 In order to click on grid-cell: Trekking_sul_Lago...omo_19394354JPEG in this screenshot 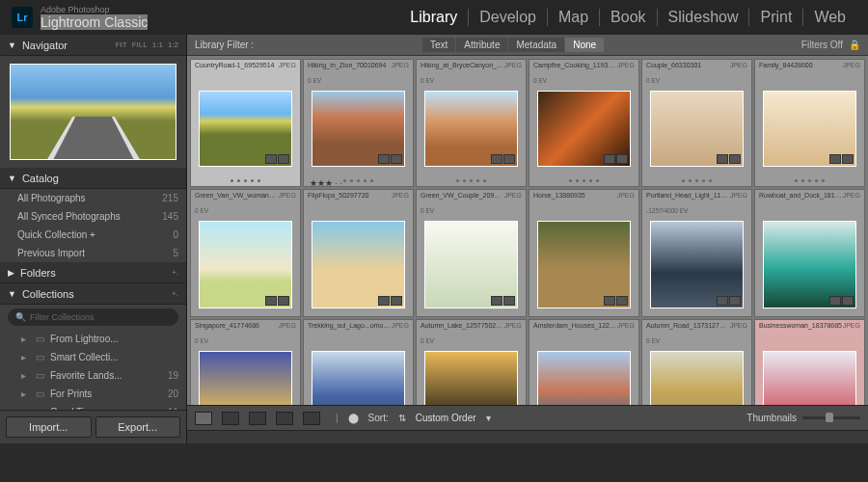, I will do `click(359, 362)`.